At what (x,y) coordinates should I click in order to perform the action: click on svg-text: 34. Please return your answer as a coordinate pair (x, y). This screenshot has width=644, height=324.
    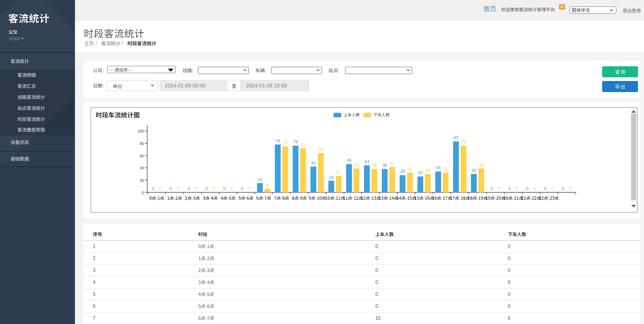
    Looking at the image, I should click on (438, 168).